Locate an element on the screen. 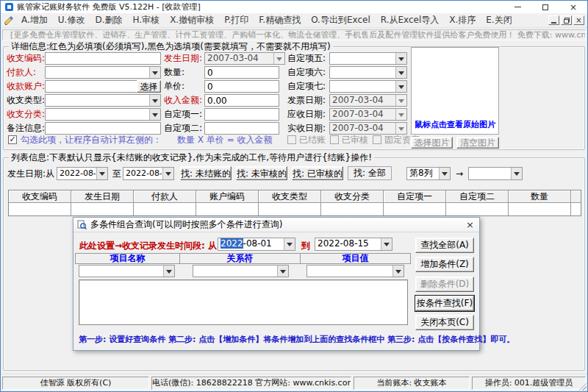 Image resolution: width=588 pixels, height=392 pixels. menu-edit: U.修改 is located at coordinates (72, 21).